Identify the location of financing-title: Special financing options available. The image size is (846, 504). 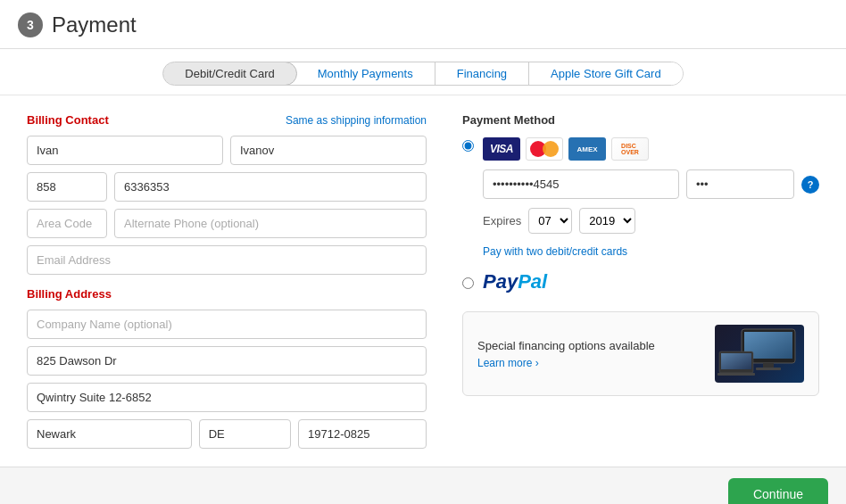
(596, 346).